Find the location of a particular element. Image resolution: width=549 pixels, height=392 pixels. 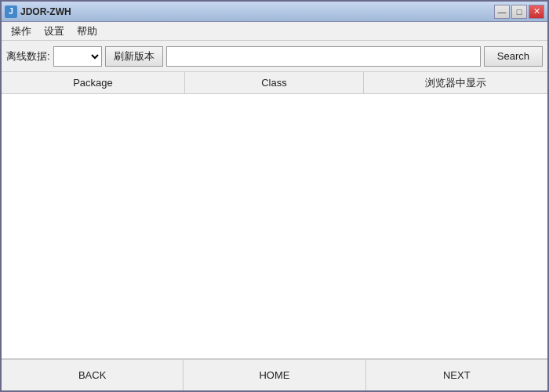

maximize-button: □ is located at coordinates (519, 12).